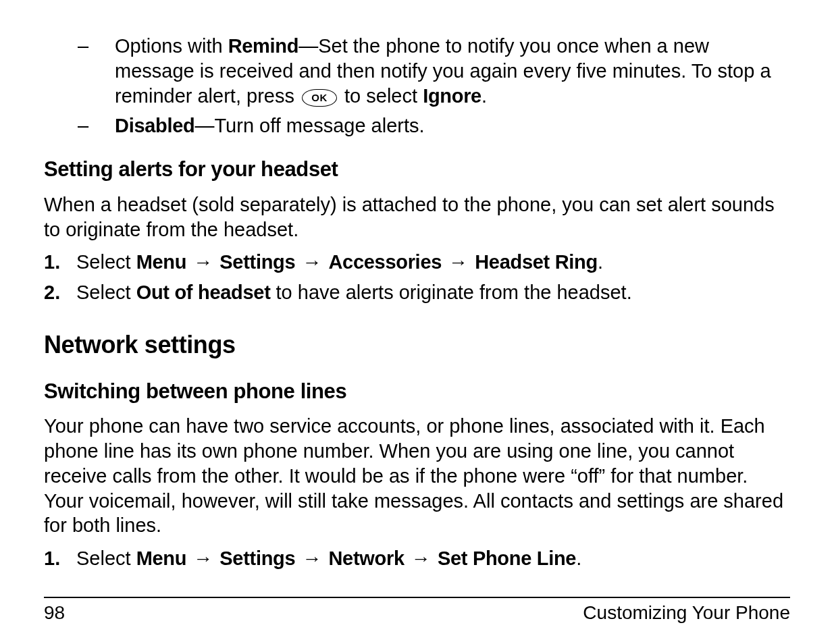 The image size is (834, 644). Describe the element at coordinates (434, 71) in the screenshot. I see `bullet-remind: – Options with Remind—Set the phone to n…` at that location.